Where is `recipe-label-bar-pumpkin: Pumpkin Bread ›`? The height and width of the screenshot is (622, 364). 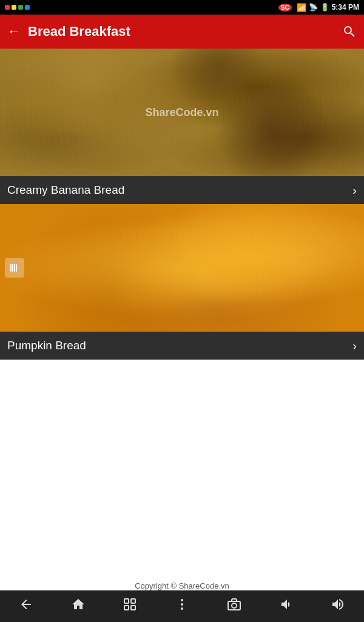
recipe-label-bar-pumpkin: Pumpkin Bread › is located at coordinates (182, 346).